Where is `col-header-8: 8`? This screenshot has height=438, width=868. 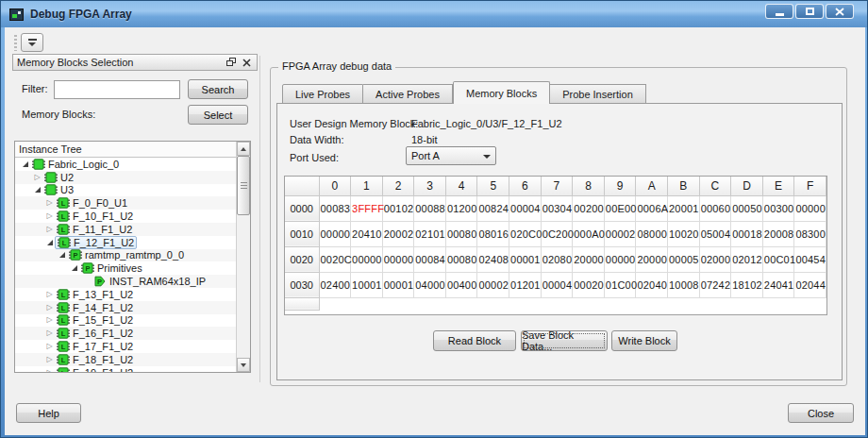 col-header-8: 8 is located at coordinates (589, 186).